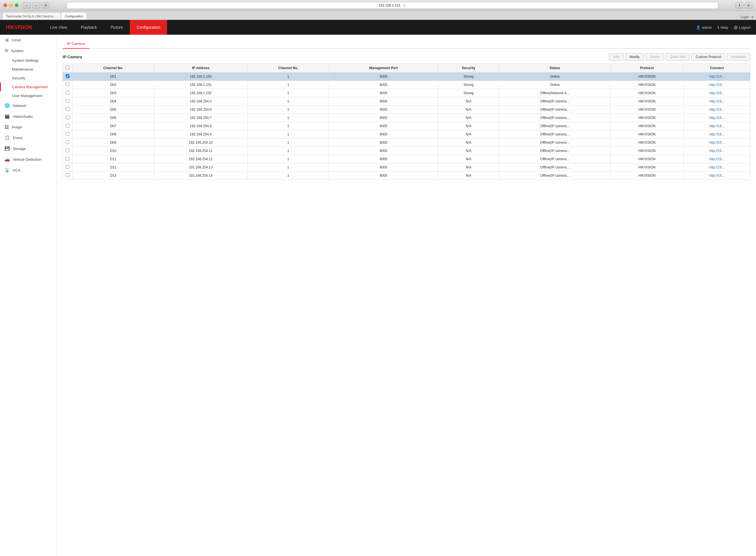 Image resolution: width=756 pixels, height=556 pixels. What do you see at coordinates (28, 127) in the screenshot?
I see `sidebar-item-image: 🖼 Image` at bounding box center [28, 127].